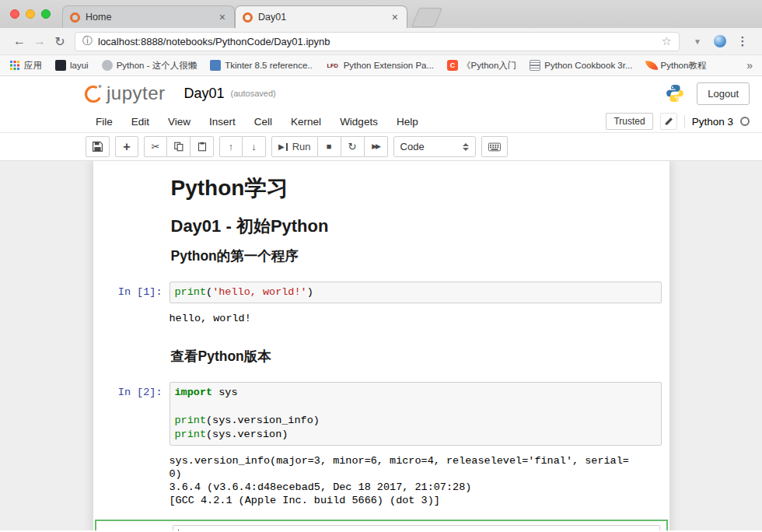 This screenshot has width=762, height=532. I want to click on menu-cell: Cell, so click(263, 121).